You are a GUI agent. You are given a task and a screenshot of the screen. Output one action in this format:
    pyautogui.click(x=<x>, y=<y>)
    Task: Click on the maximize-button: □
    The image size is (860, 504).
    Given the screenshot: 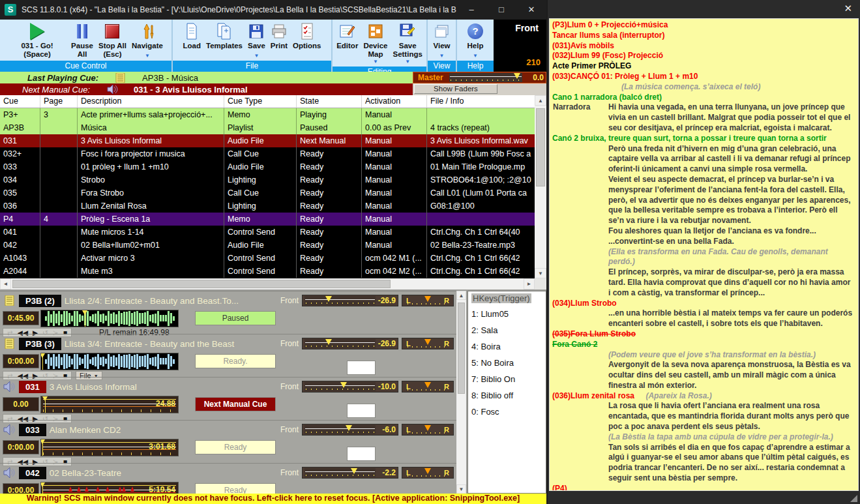 What is the action you would take?
    pyautogui.click(x=501, y=10)
    